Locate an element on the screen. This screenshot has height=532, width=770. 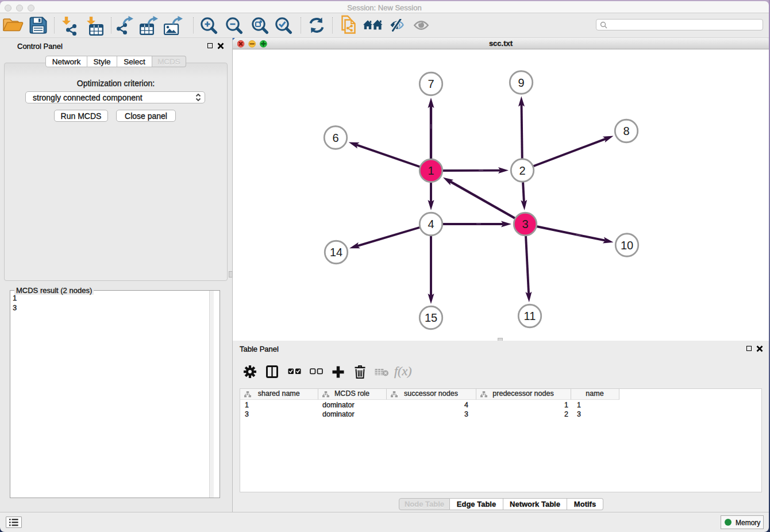
svg-text: 14 is located at coordinates (336, 252).